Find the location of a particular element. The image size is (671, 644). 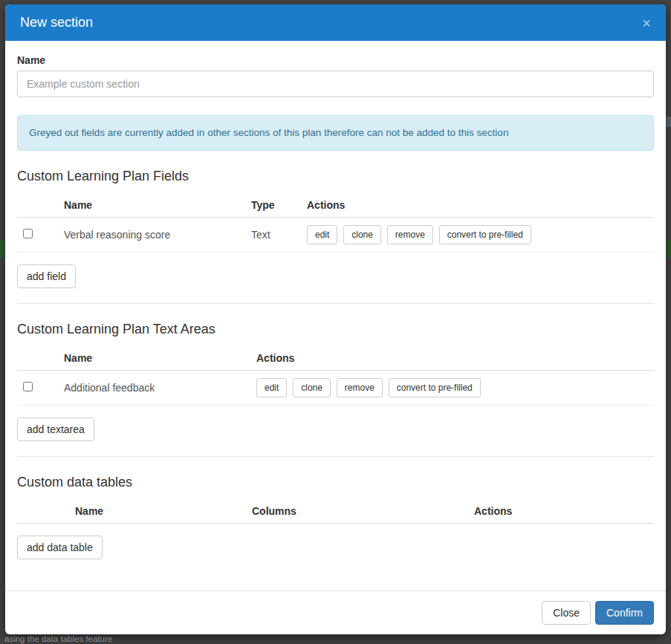

data-tables-section-heading: Custom data tables is located at coordinates (336, 483).